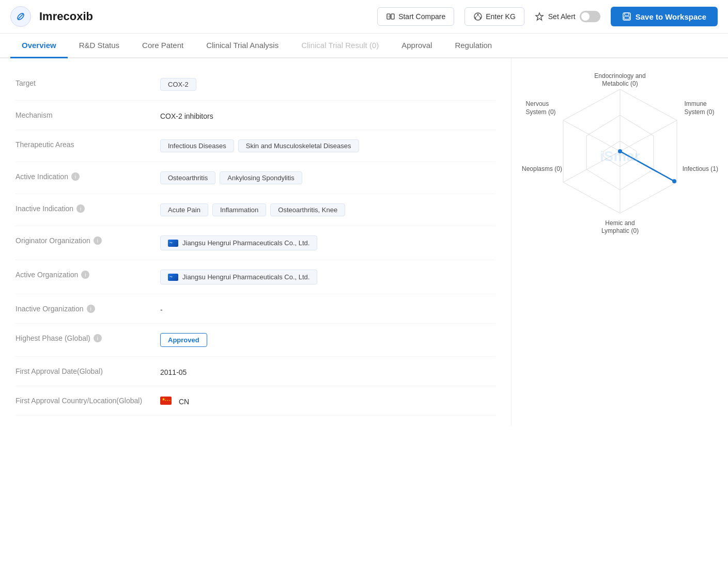 Image resolution: width=728 pixels, height=570 pixels. I want to click on inactive-indication-row: Inactive Indication i Acute Pain Inflamm…, so click(255, 210).